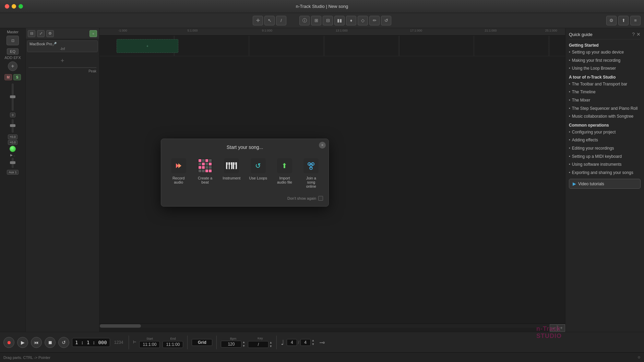 This screenshot has width=644, height=362. I want to click on time-sig-arrows: ▲ ▼, so click(313, 342).